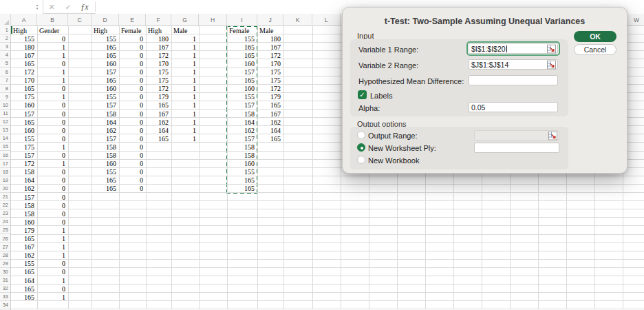  I want to click on cell-I3: 165, so click(242, 47).